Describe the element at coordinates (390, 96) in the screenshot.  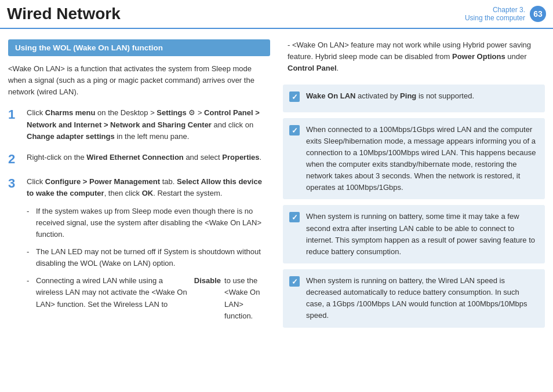
I see `info-box-1-text: Wake On LAN activated by Ping is not sup…` at that location.